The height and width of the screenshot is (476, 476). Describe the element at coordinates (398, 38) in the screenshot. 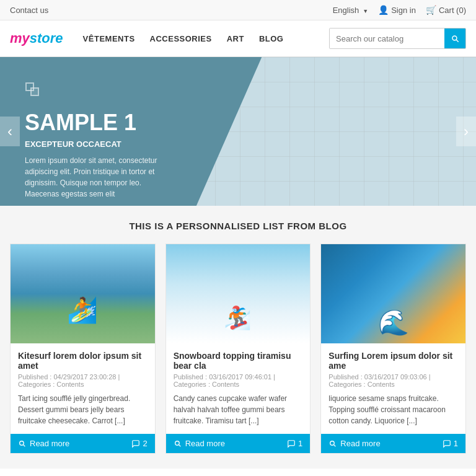

I see `search-box` at that location.